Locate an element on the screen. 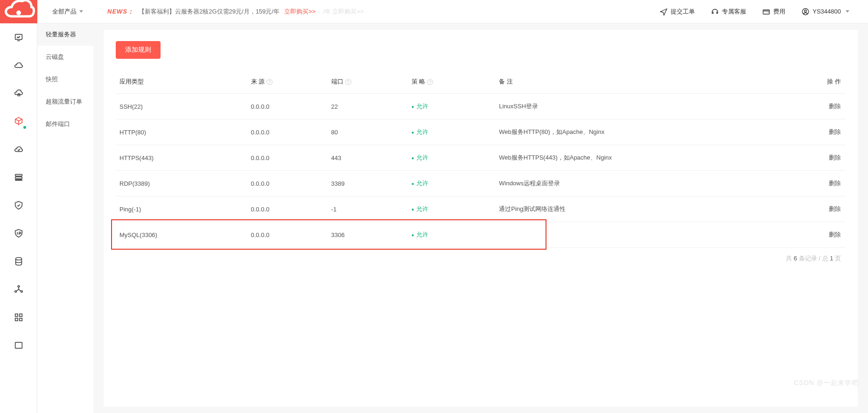  rail-grid-icon is located at coordinates (19, 317).